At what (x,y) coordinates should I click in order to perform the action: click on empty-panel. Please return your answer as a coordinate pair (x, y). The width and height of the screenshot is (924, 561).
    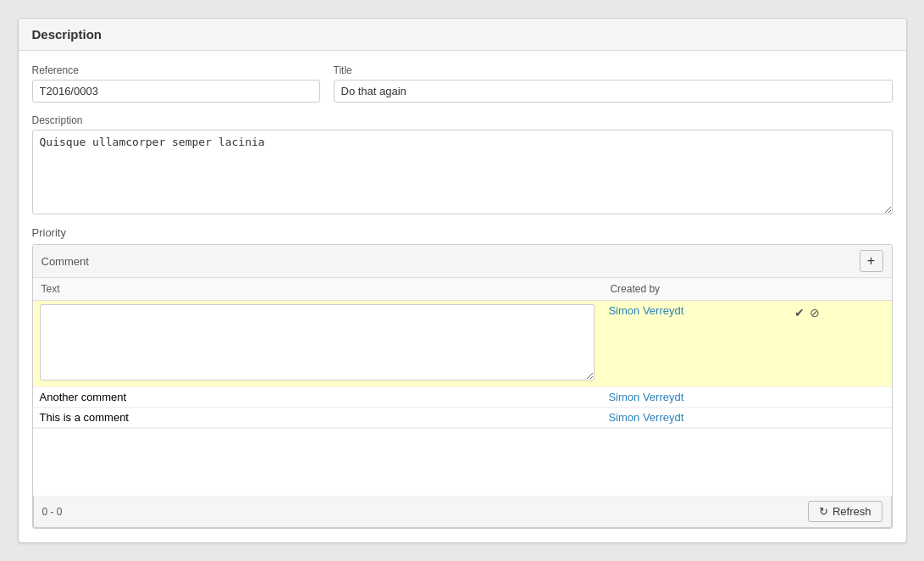
    Looking at the image, I should click on (462, 462).